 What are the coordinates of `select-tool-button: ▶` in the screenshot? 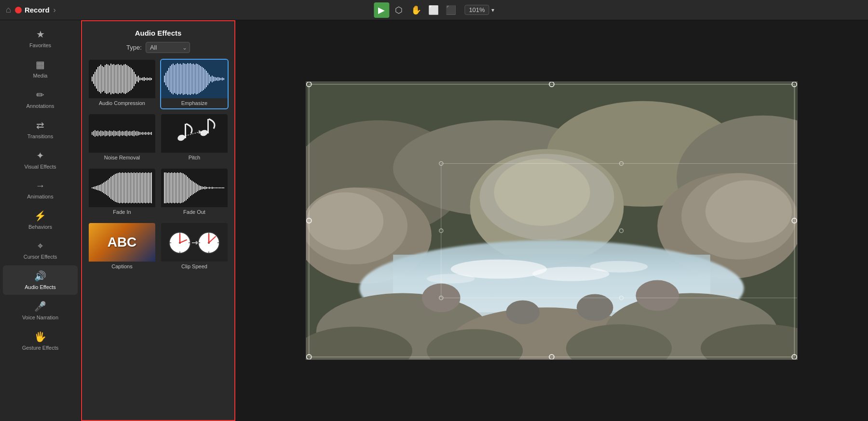 It's located at (381, 10).